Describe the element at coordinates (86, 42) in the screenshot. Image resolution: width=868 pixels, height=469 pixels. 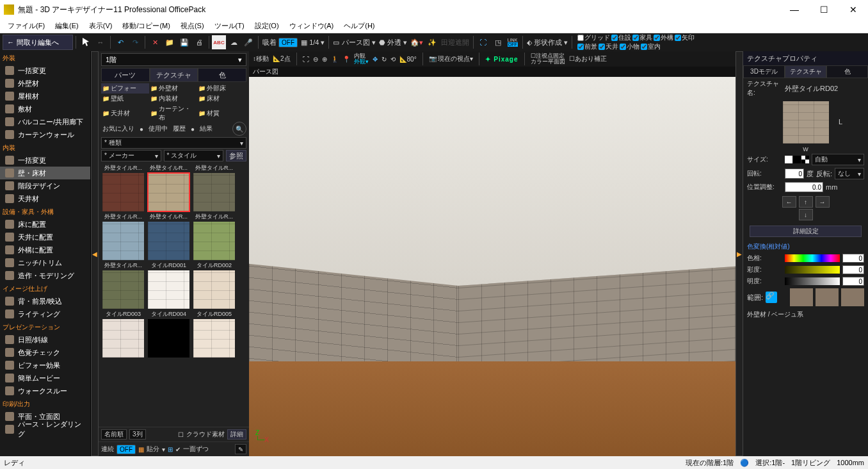
I see `pointer-tool-icon` at that location.